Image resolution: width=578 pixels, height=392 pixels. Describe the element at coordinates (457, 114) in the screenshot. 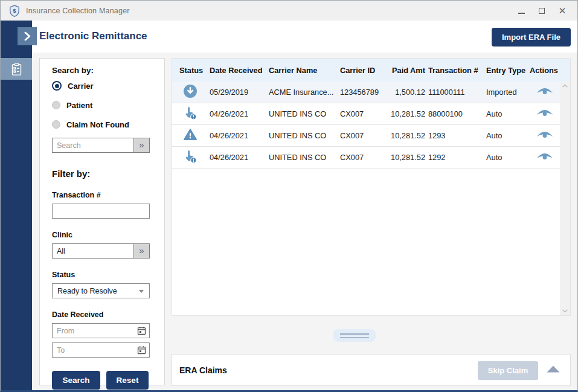

I see `transaction-cell: 88000100` at that location.